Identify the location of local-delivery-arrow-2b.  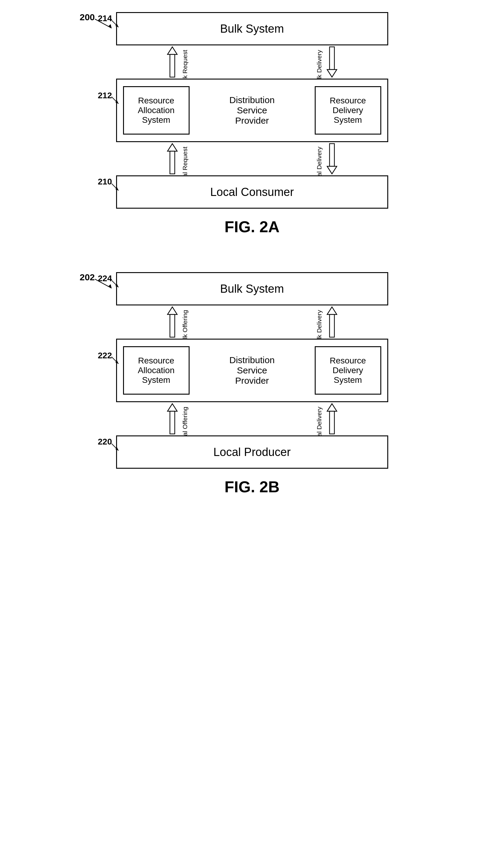
(332, 419).